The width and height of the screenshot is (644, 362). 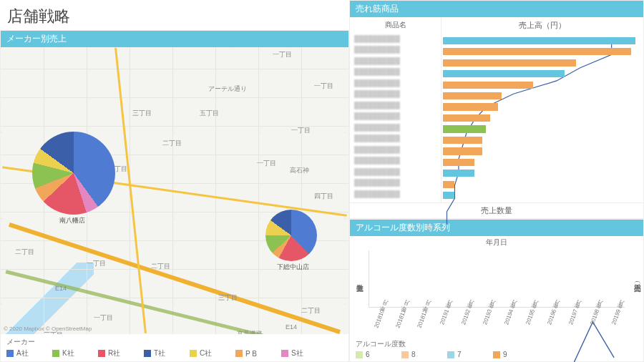 What do you see at coordinates (115, 353) in the screenshot?
I see `legend-item: R社` at bounding box center [115, 353].